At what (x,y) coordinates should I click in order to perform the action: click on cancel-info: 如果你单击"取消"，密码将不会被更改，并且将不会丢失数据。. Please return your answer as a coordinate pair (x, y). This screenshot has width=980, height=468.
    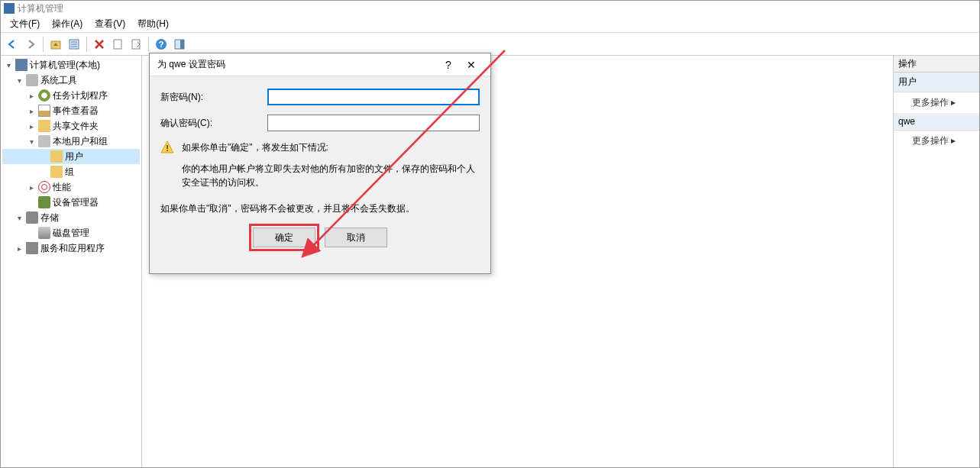
    Looking at the image, I should click on (320, 208).